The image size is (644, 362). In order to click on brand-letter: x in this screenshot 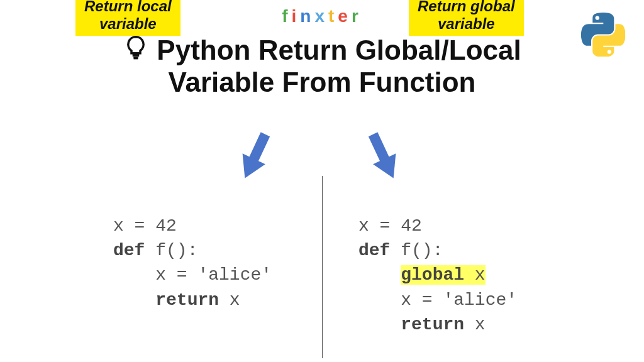, I will do `click(321, 16)`.